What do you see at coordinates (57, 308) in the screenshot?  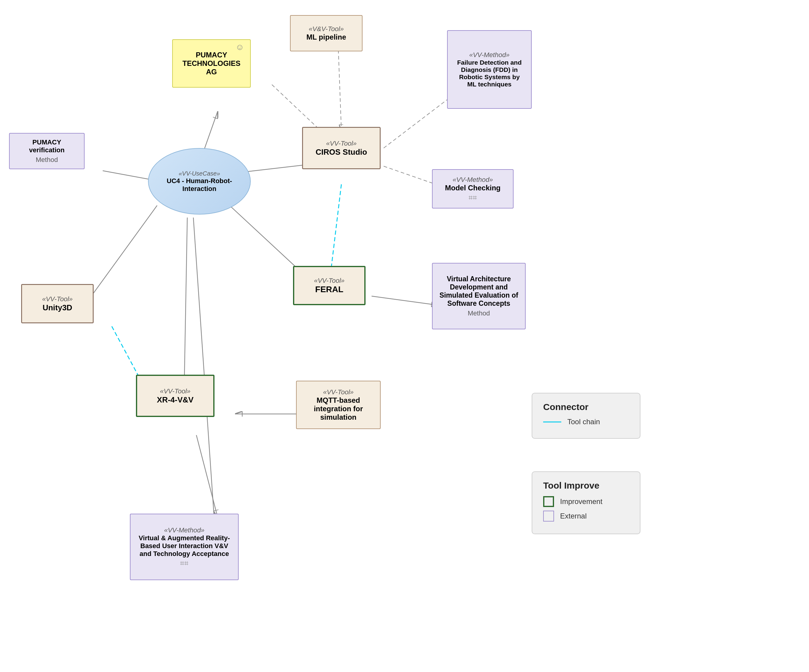 I see `unity3d-title: Unity3D` at bounding box center [57, 308].